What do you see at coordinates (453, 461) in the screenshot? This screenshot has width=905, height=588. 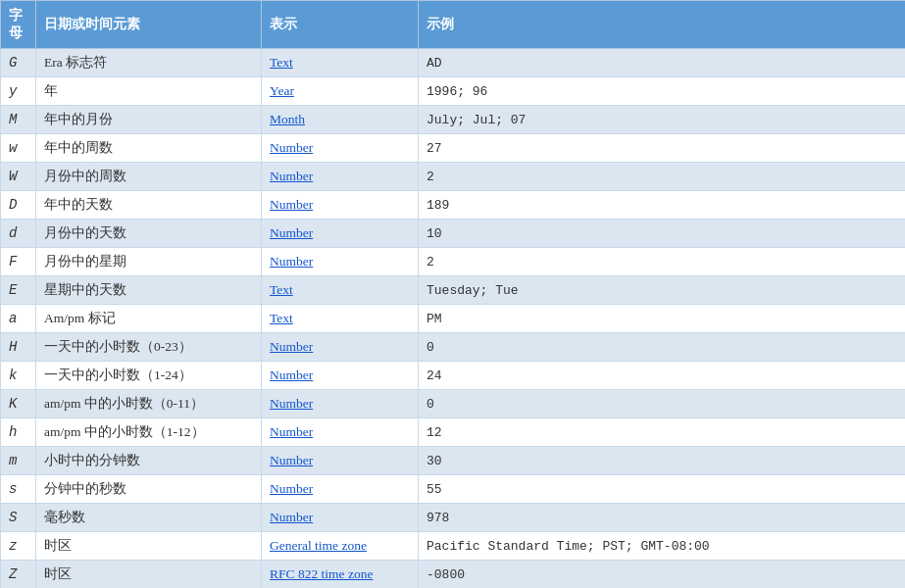 I see `table-row: m小时中的分钟数Number30` at bounding box center [453, 461].